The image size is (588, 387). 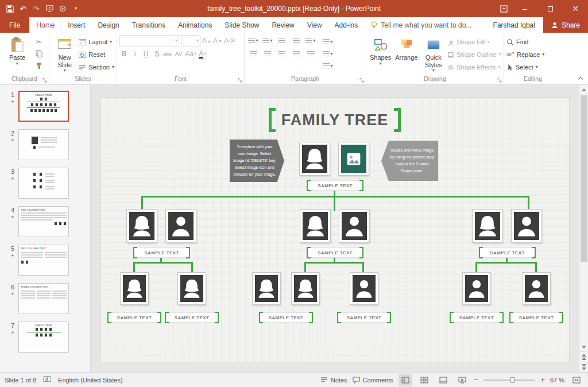 What do you see at coordinates (135, 54) in the screenshot?
I see `italic-button: I` at bounding box center [135, 54].